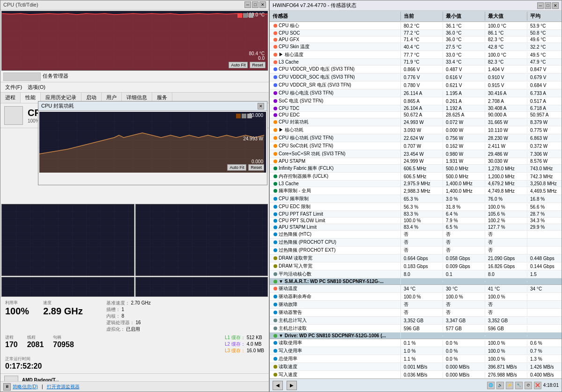  Describe the element at coordinates (258, 65) in the screenshot. I see `reset-btn: Reset` at that location.